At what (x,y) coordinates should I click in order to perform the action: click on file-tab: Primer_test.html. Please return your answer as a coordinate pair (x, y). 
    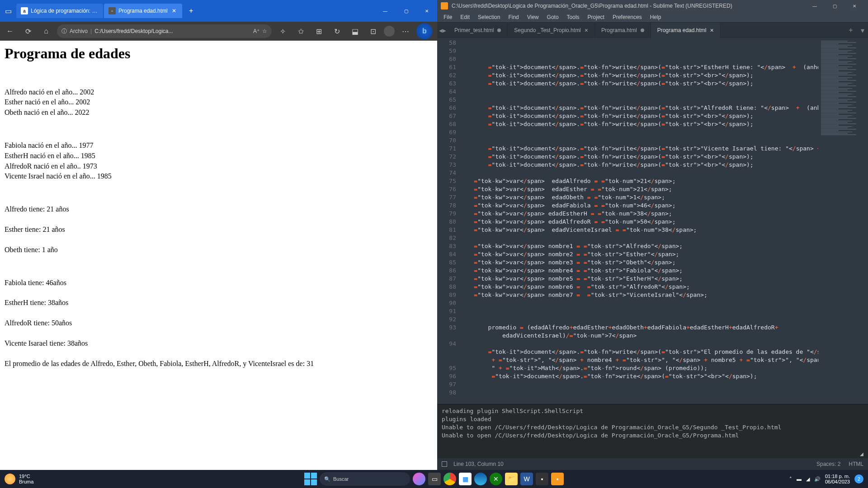
    Looking at the image, I should click on (478, 30).